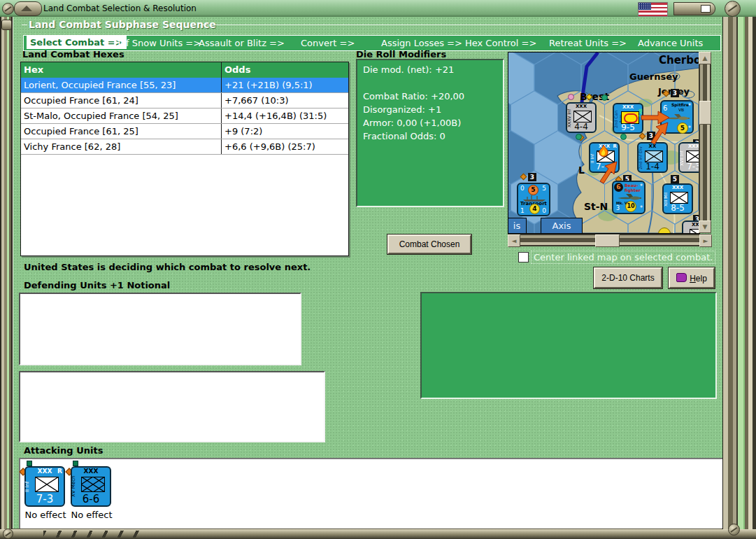 Image resolution: width=756 pixels, height=539 pixels. What do you see at coordinates (24, 25) in the screenshot?
I see `groupbox-line` at bounding box center [24, 25].